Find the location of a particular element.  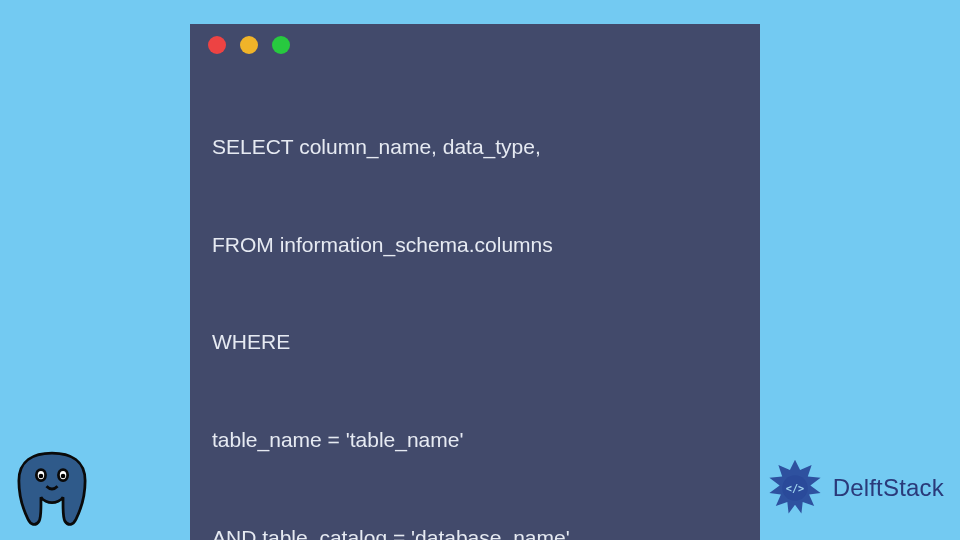

brand-name: DelftStack is located at coordinates (888, 488).